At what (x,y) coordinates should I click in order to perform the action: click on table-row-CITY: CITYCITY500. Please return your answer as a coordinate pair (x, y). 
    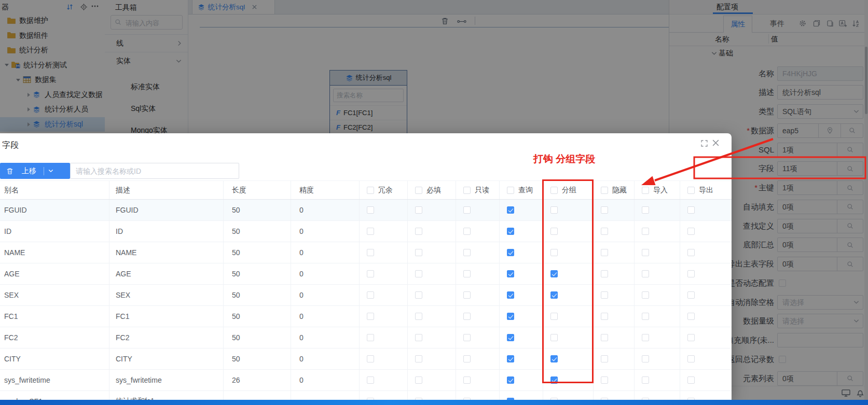
    Looking at the image, I should click on (366, 359).